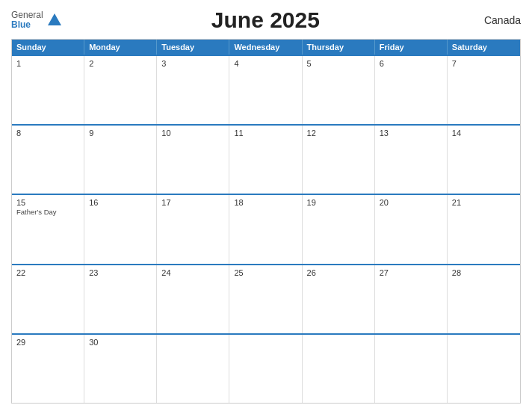  Describe the element at coordinates (193, 160) in the screenshot. I see `cell-10: 10` at that location.